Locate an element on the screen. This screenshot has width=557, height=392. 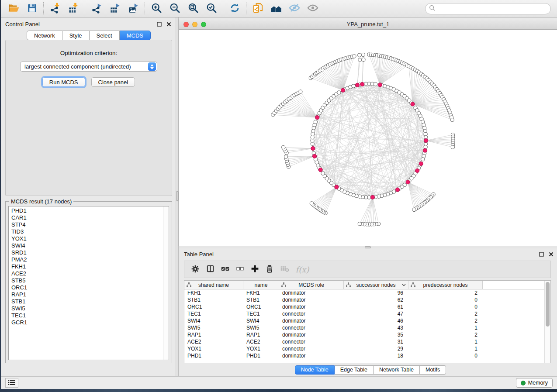
cell-shared-name: TEC1 is located at coordinates (214, 314).